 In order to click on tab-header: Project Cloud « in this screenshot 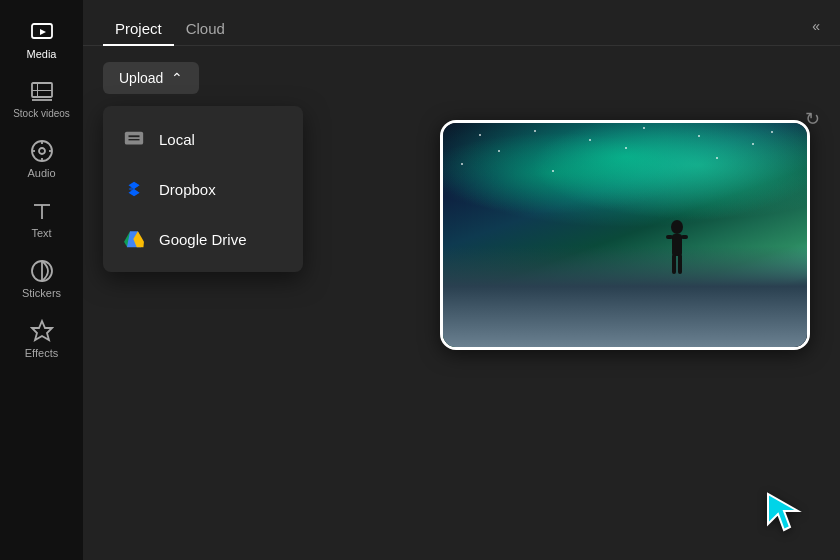, I will do `click(462, 23)`.